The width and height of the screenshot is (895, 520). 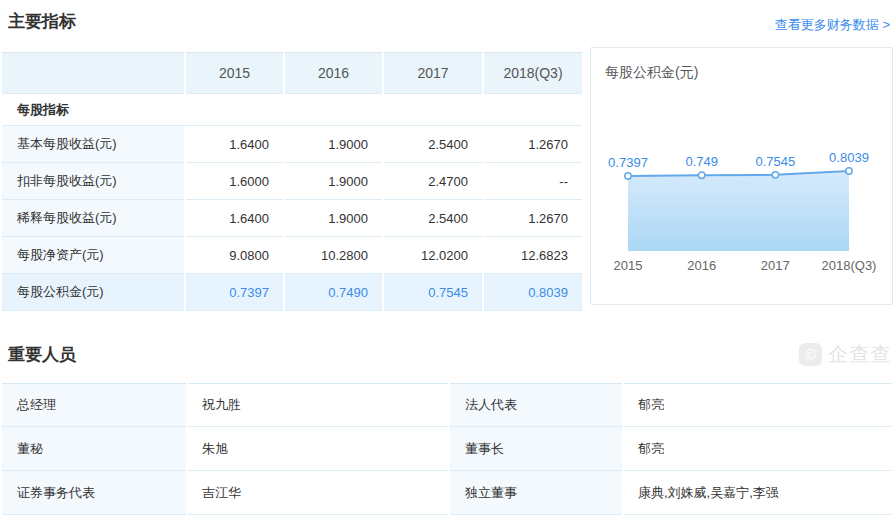 I want to click on section-title-main-indicators: 主要指标, so click(x=42, y=22).